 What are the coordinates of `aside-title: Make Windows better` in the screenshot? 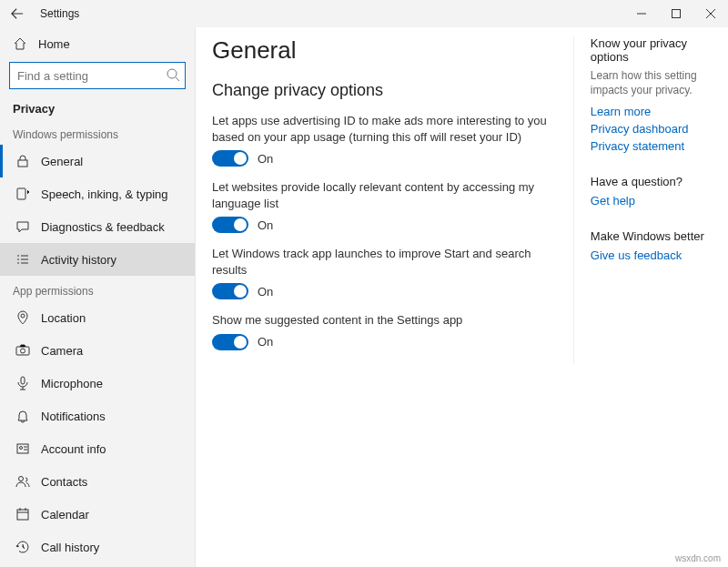 It's located at (659, 237).